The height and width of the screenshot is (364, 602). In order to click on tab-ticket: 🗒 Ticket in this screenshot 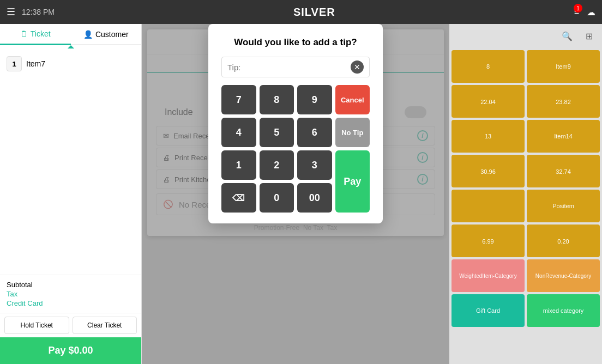, I will do `click(35, 35)`.